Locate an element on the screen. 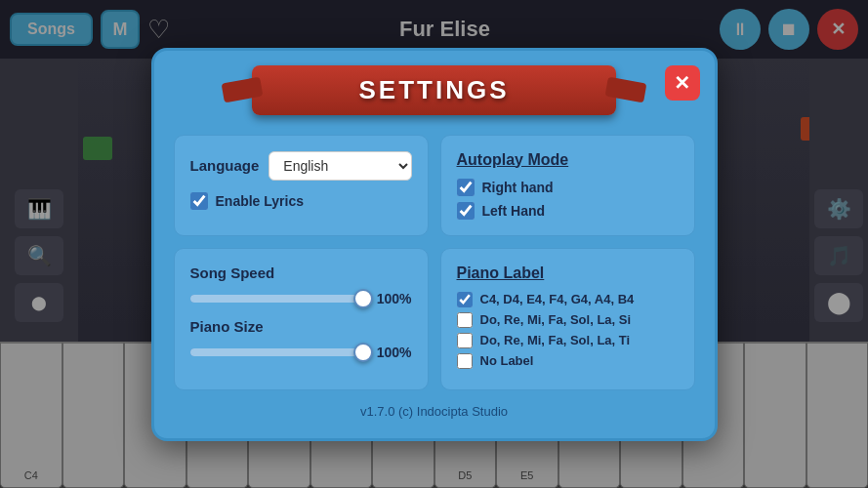 This screenshot has width=868, height=488. label-option4-row: No Label is located at coordinates (568, 361).